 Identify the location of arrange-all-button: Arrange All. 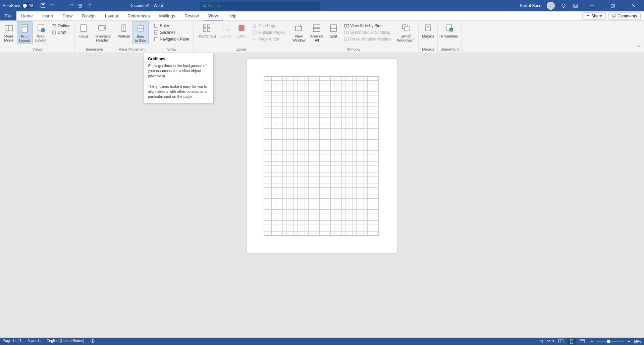
(317, 32).